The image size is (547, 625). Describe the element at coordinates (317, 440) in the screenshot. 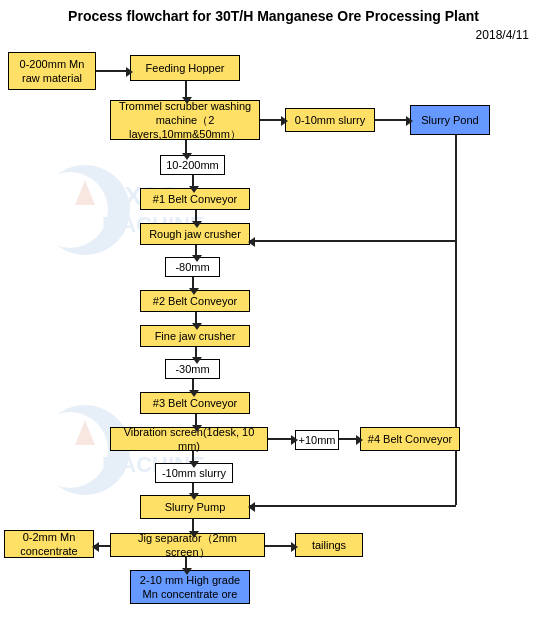

I see `size-plus10-box: +10mm` at that location.